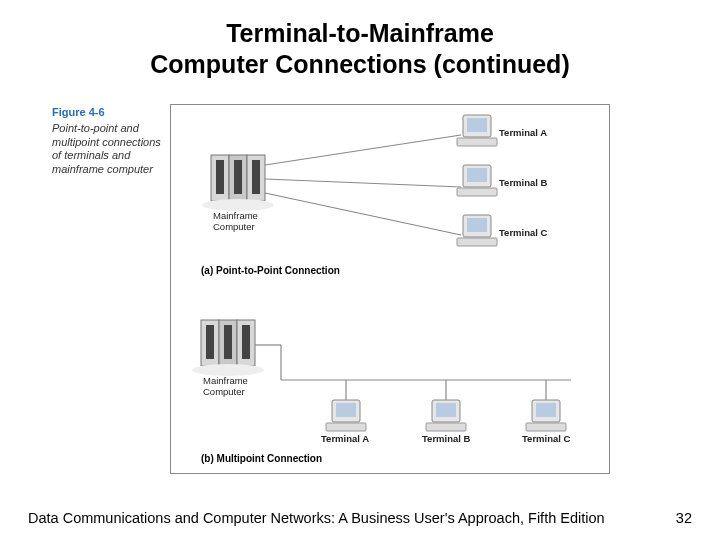 This screenshot has width=720, height=540. I want to click on slide-footer: Data Communications and Computer Network…, so click(360, 518).